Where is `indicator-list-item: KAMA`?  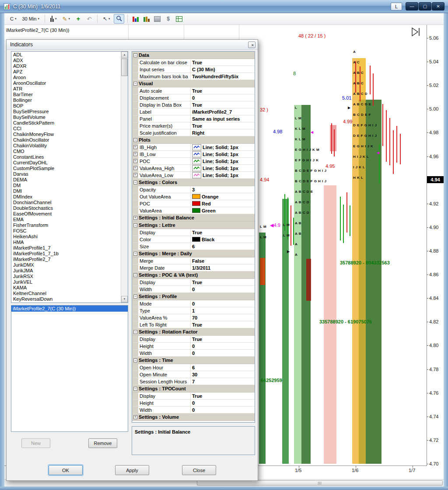 indicator-list-item: KAMA is located at coordinates (66, 288).